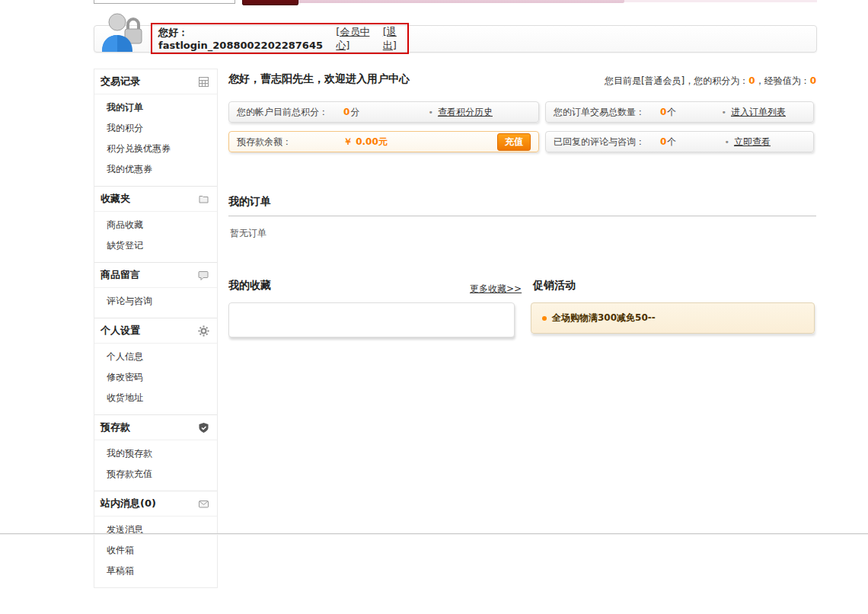 Image resolution: width=868 pixels, height=614 pixels. What do you see at coordinates (554, 286) in the screenshot?
I see `promotions-section-title: 促销活动` at bounding box center [554, 286].